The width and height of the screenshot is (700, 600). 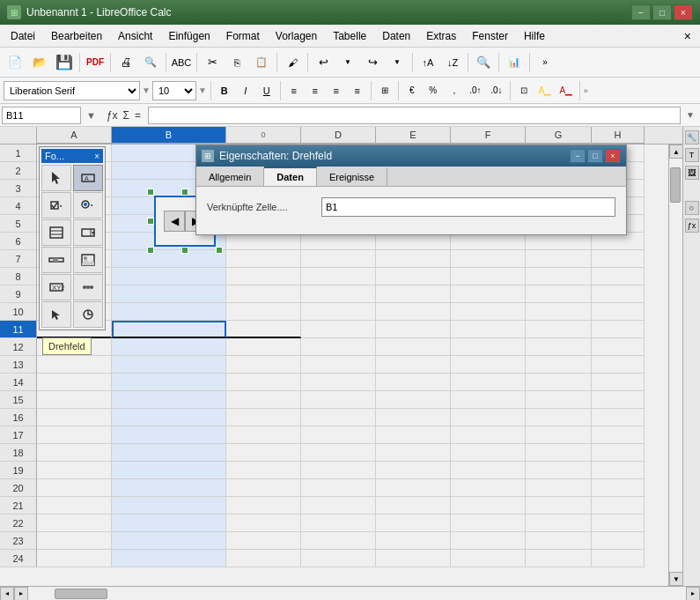 I want to click on cell-A24, so click(x=74, y=559).